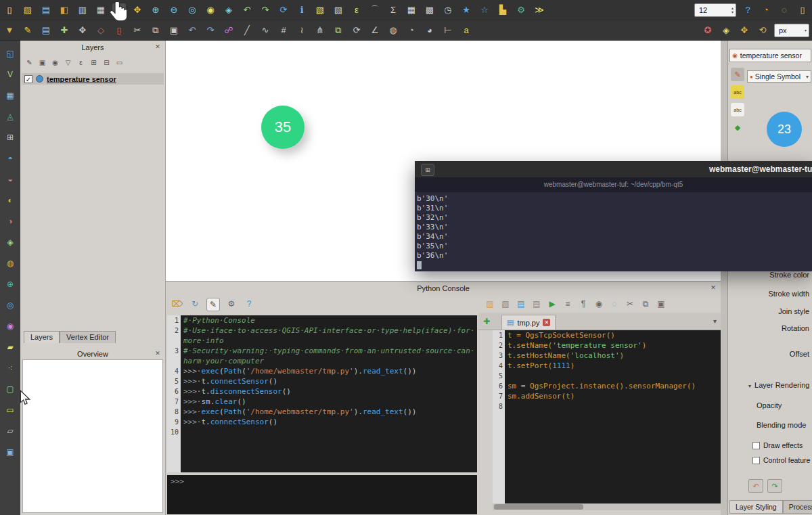 This screenshot has height=515, width=812. What do you see at coordinates (10, 347) in the screenshot?
I see `add-vector-tile-layer: ▰` at bounding box center [10, 347].